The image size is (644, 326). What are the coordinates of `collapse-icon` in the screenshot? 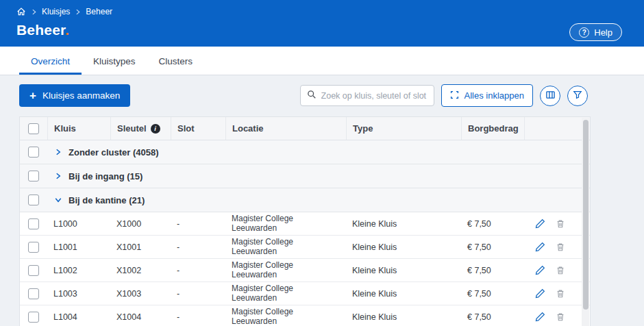 It's located at (455, 96).